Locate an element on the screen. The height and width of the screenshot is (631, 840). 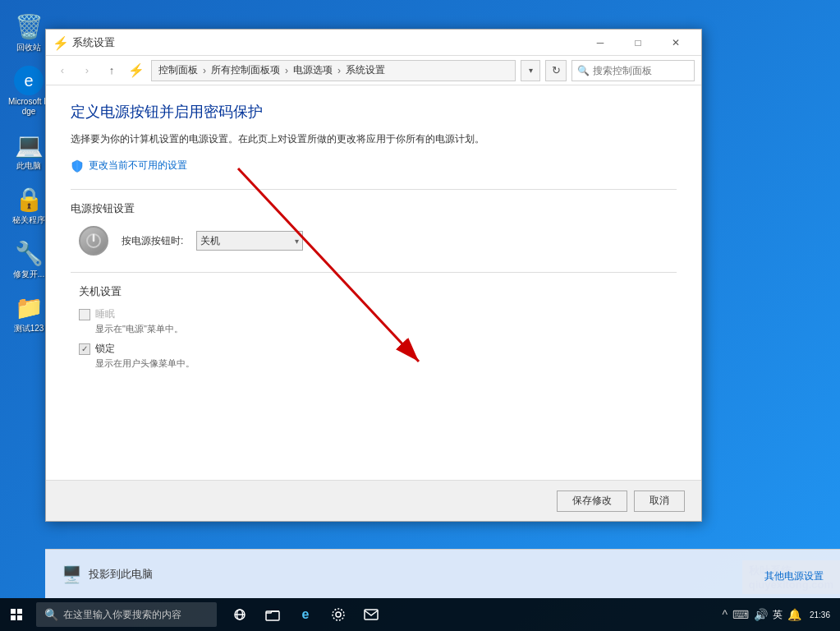
path-sep-2: › is located at coordinates (287, 71).